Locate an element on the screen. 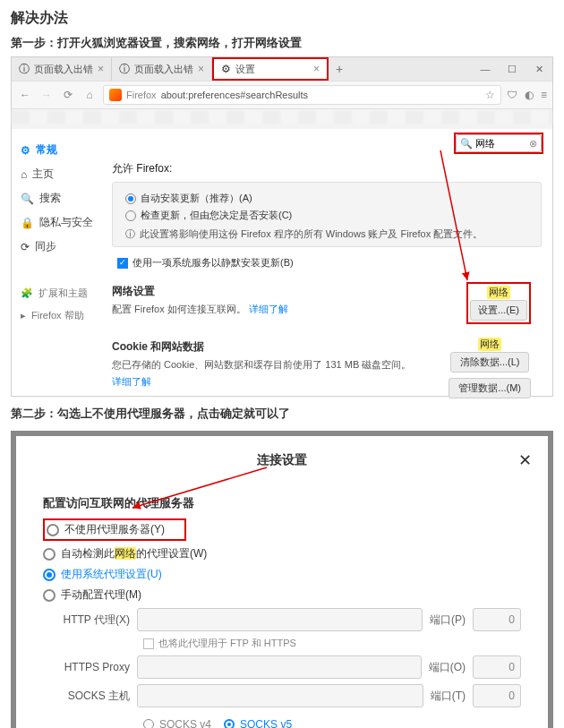 This screenshot has width=564, height=728. gear-icon: ⚙ is located at coordinates (226, 69).